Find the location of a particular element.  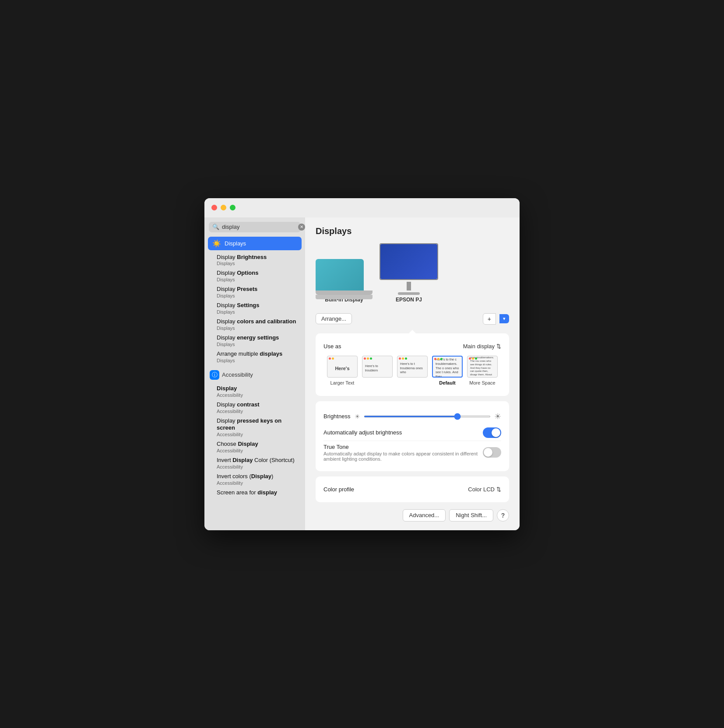

color-profile-label: Color profile is located at coordinates (339, 489).